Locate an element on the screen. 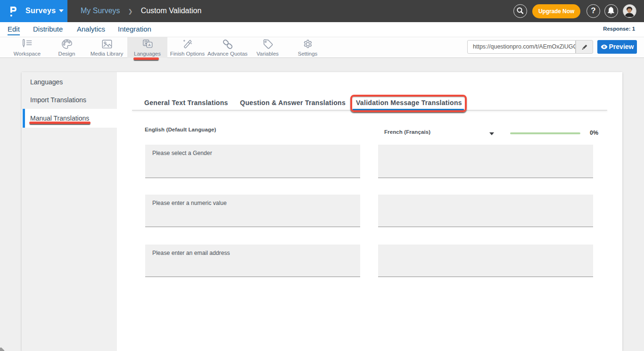 This screenshot has width=644, height=351. svg-text: A is located at coordinates (149, 45).